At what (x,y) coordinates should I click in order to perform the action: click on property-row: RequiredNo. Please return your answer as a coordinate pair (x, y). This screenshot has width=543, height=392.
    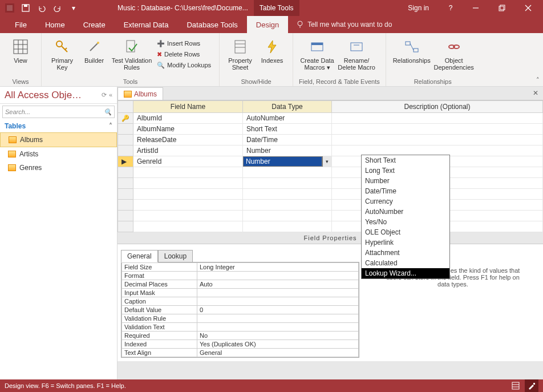
    Looking at the image, I should click on (241, 336).